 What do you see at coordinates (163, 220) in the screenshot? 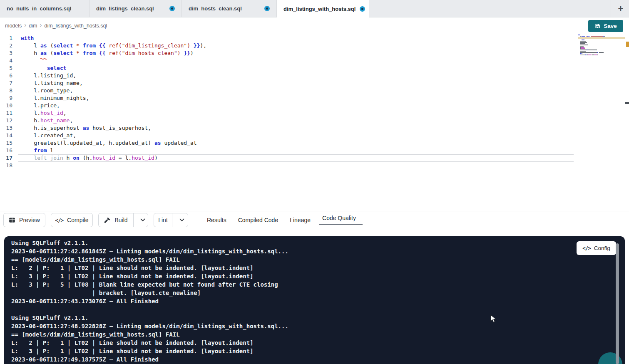
I see `lint-button: Lint` at bounding box center [163, 220].